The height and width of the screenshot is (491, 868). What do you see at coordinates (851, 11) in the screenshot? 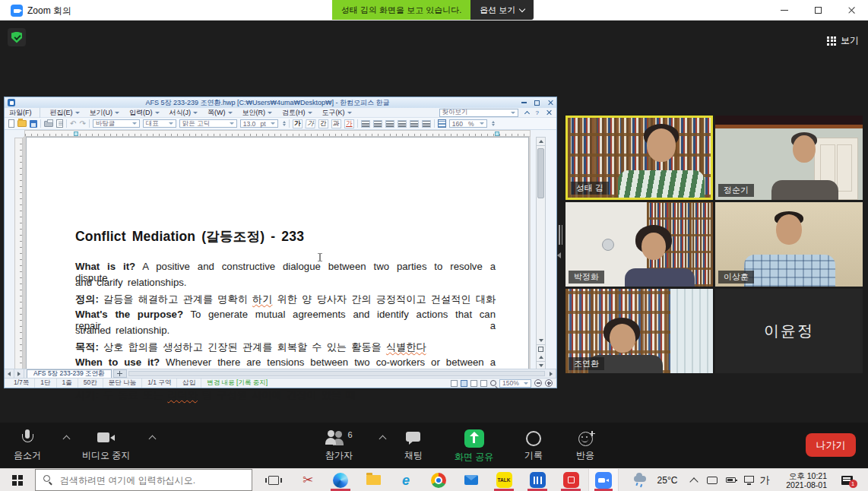
I see `close-button` at bounding box center [851, 11].